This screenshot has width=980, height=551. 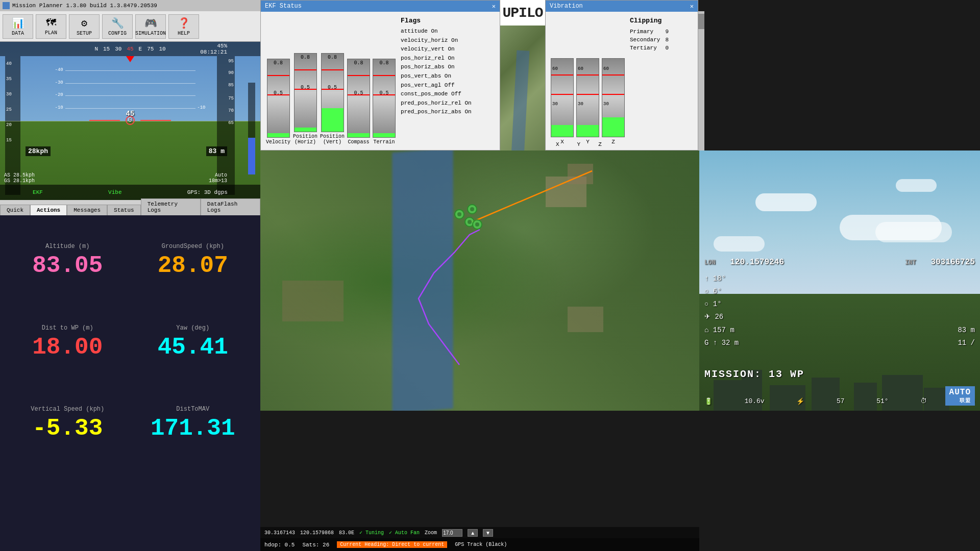 I want to click on cam-speed-val: 32 m, so click(x=730, y=343).